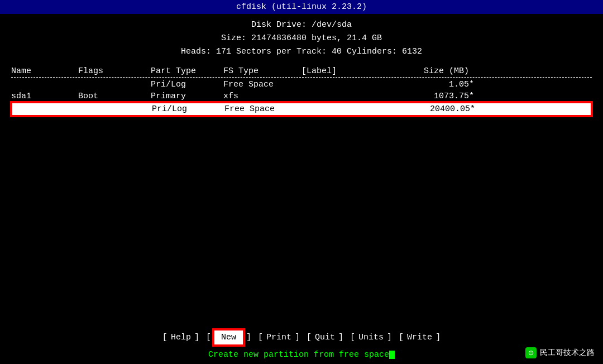 The width and height of the screenshot is (603, 364). What do you see at coordinates (229, 337) in the screenshot?
I see `new-label: New` at bounding box center [229, 337].